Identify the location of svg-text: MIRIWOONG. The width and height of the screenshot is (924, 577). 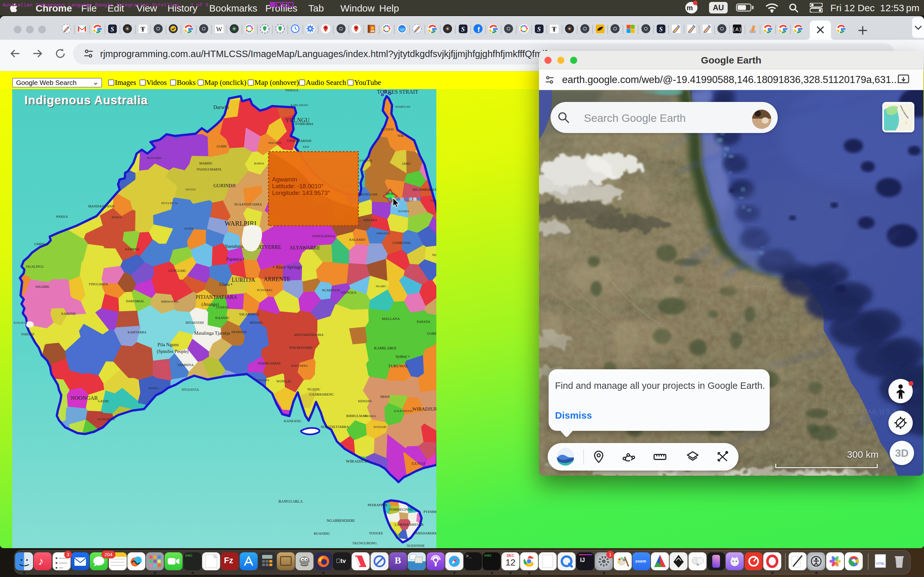
(170, 301).